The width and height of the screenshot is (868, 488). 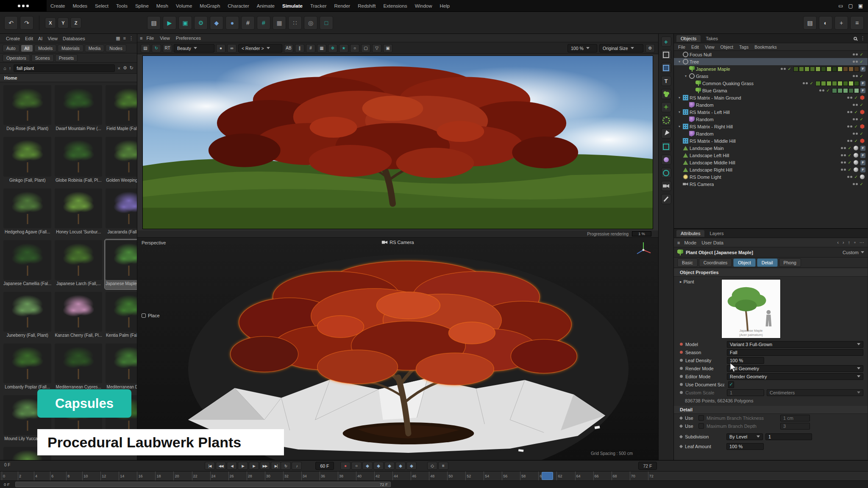 I want to click on object-row: Focus Null ✓, so click(x=771, y=54).